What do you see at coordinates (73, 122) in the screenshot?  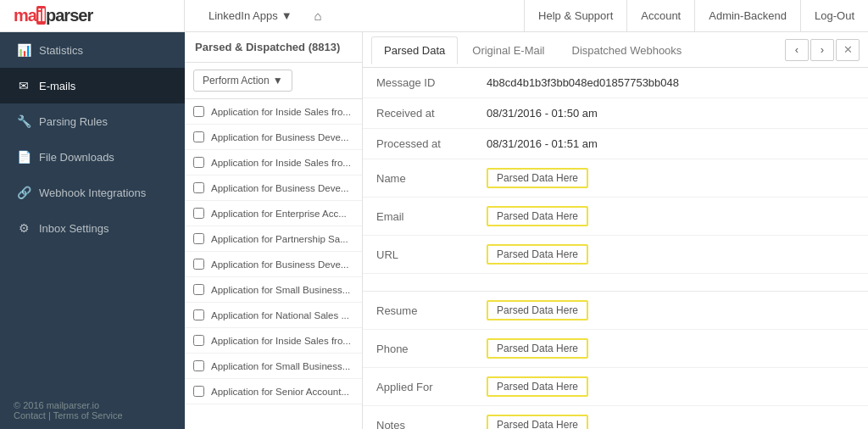 I see `sidebar-item-label: Parsing Rules` at bounding box center [73, 122].